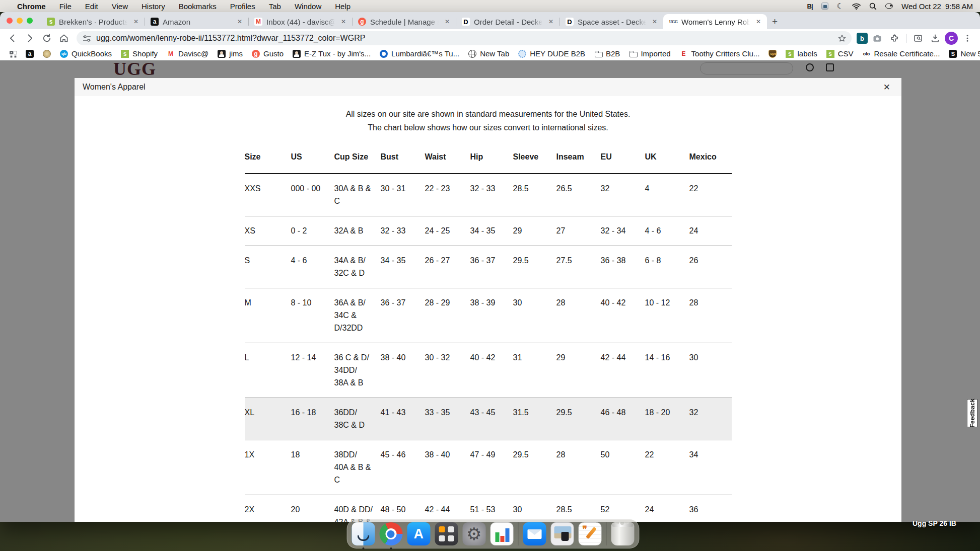  I want to click on table-cell: 36 C & D/ 34DD/ 38A & B, so click(358, 370).